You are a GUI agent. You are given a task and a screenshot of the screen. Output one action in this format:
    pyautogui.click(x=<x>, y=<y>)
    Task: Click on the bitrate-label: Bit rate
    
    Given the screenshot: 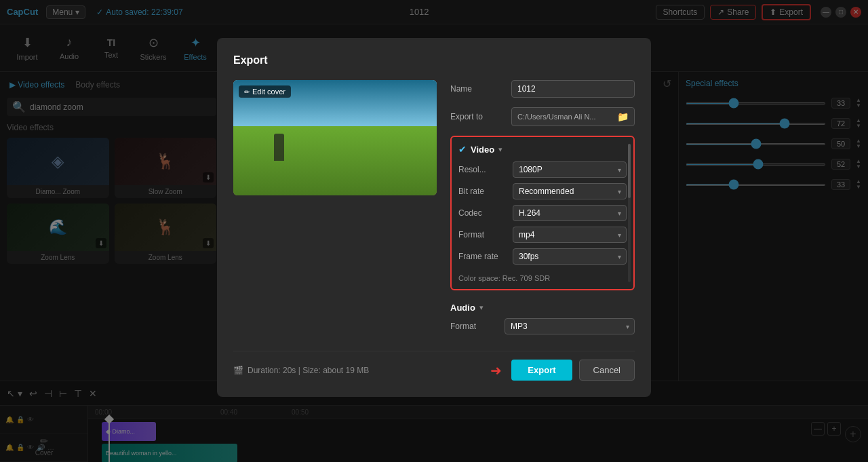 What is the action you would take?
    pyautogui.click(x=486, y=191)
    